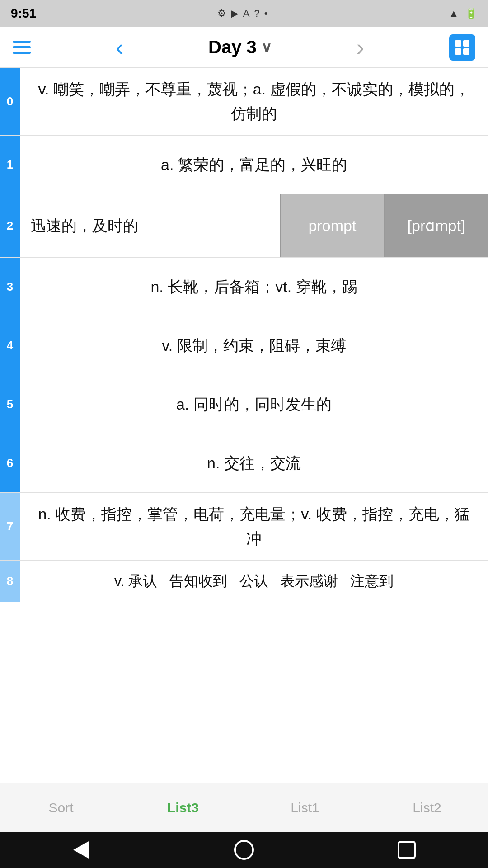  What do you see at coordinates (244, 581) in the screenshot?
I see `word-row: 8 v. 承认 告知收到 公认 表示感谢 注意到` at bounding box center [244, 581].